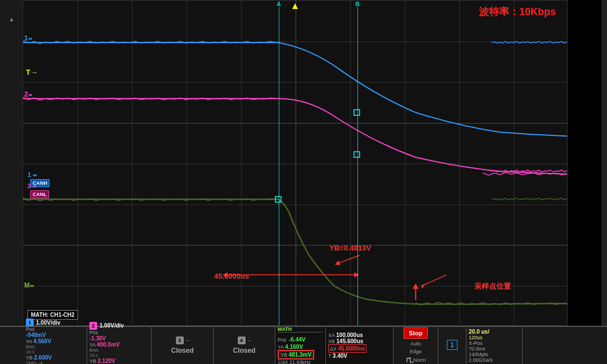  I want to click on ch1-ratio: 10:1, so click(30, 352).